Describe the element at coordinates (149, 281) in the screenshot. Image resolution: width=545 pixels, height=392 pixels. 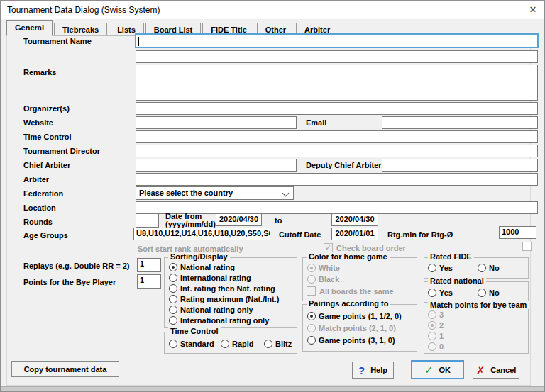
I see `bye-points-input: 1` at that location.